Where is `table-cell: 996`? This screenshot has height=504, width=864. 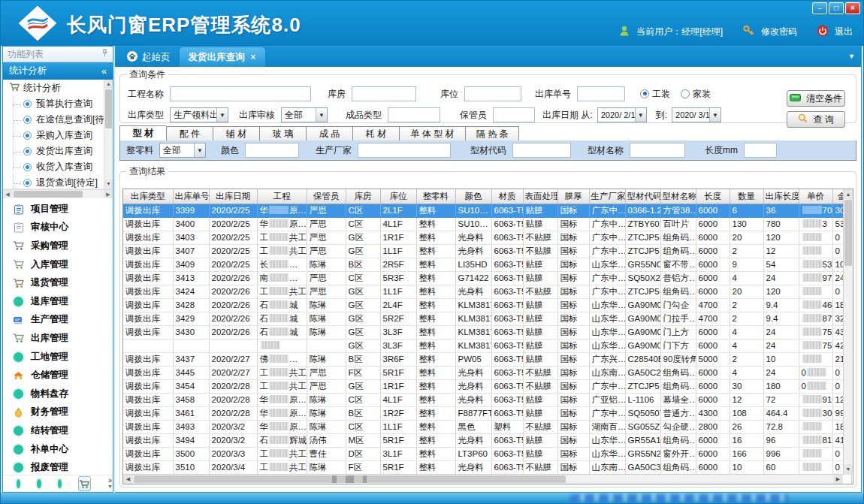 table-cell: 996 is located at coordinates (781, 454).